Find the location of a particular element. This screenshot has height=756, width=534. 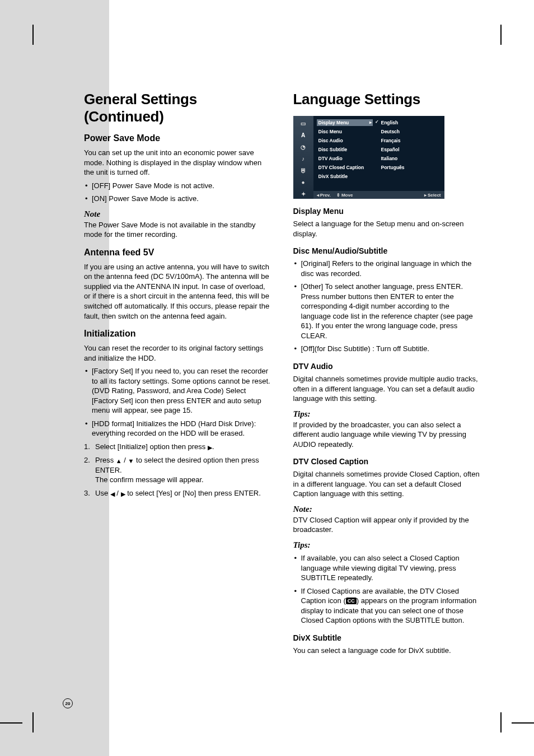

step-number: 2. is located at coordinates (87, 460).